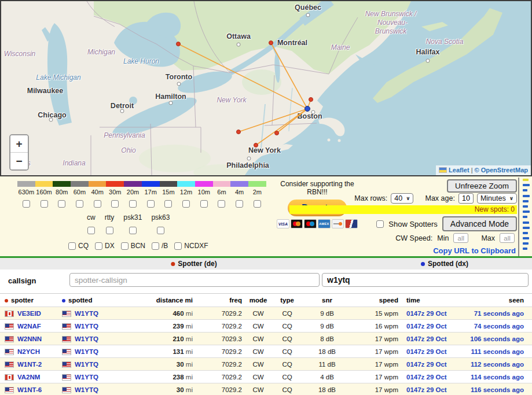 The image size is (532, 395). Describe the element at coordinates (129, 150) in the screenshot. I see `map-label: Ohio` at that location.